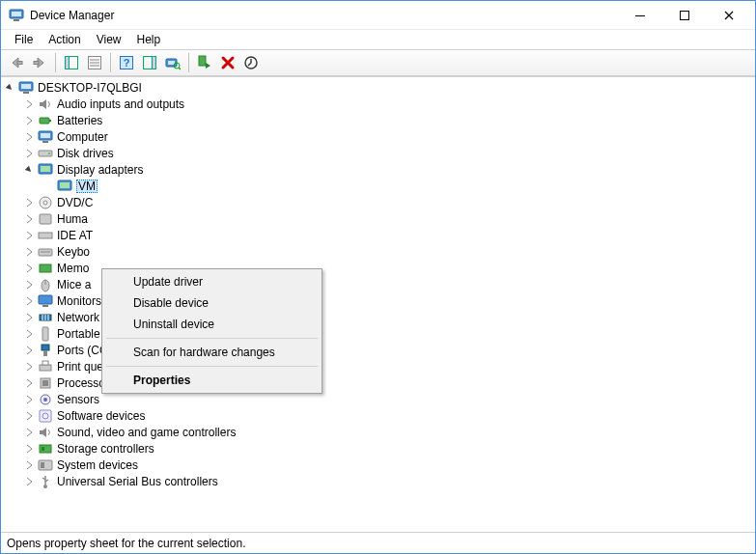 Image resolution: width=756 pixels, height=554 pixels. What do you see at coordinates (729, 15) in the screenshot?
I see `close-button` at bounding box center [729, 15].